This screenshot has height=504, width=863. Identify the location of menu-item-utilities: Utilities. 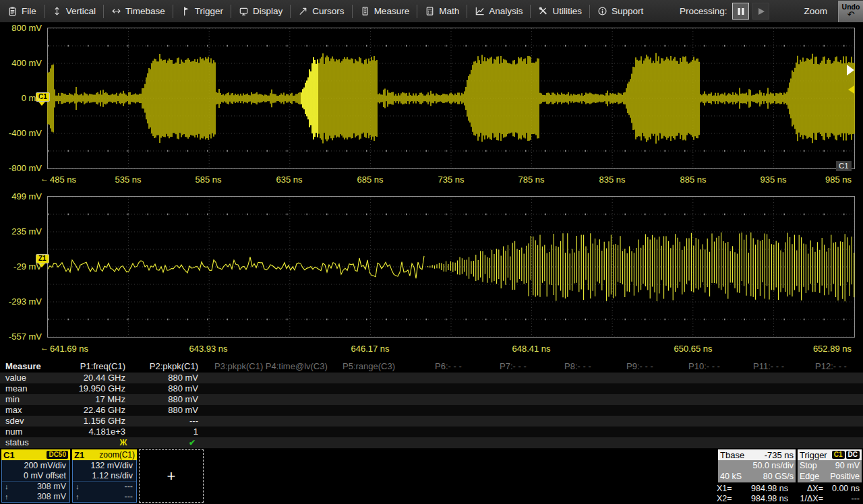
(560, 11).